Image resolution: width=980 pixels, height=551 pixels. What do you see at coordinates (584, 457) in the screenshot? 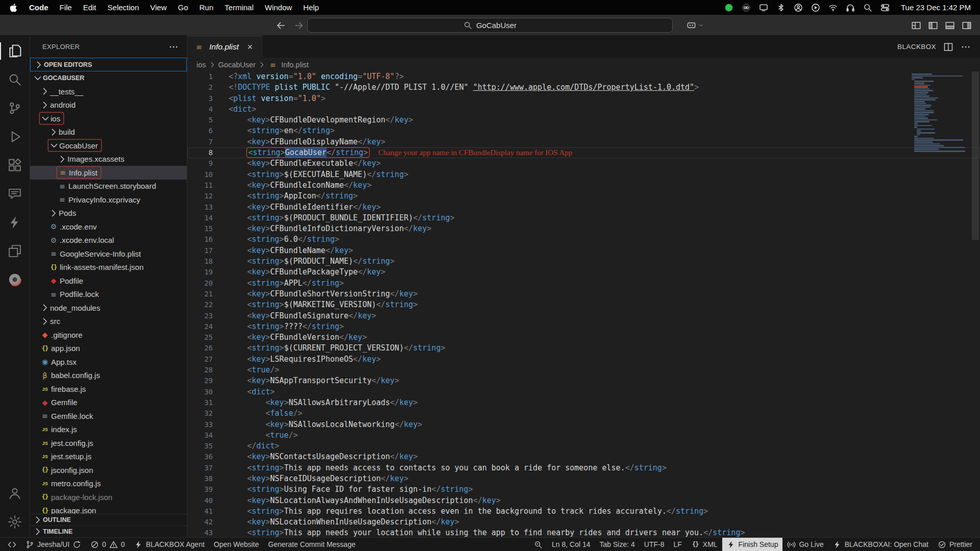
I see `code-line-36: 36 <key>NSContactsUsageDescription</key>` at bounding box center [584, 457].